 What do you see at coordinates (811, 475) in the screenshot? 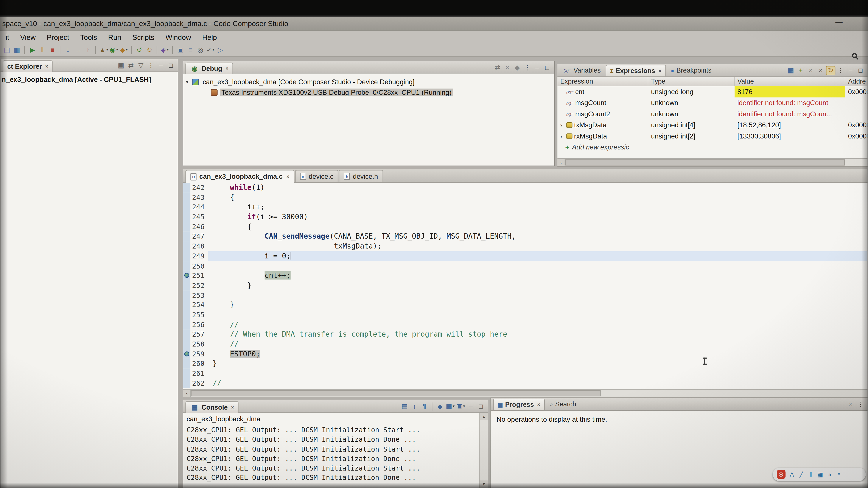
I see `ime-mic-icon: ‖` at bounding box center [811, 475].